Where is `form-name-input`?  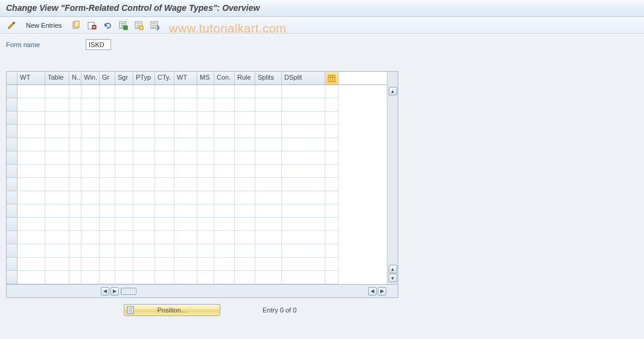
form-name-input is located at coordinates (98, 45).